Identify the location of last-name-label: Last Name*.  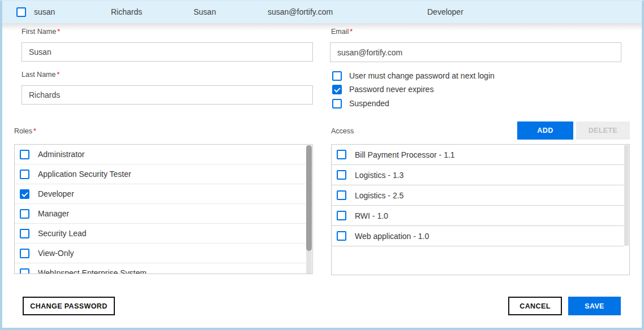
(41, 75).